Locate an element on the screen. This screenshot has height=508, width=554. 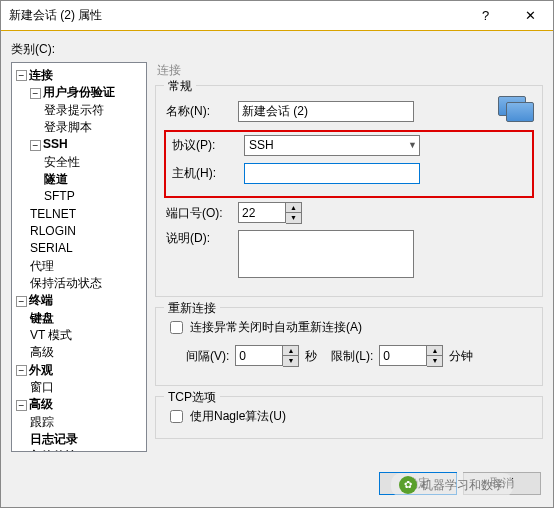
group-reconnect: 重新连接 连接异常关闭时自动重新连接(A) 间隔(V): ▲▼ 秒 限制(L): is located at coordinates (349, 346).